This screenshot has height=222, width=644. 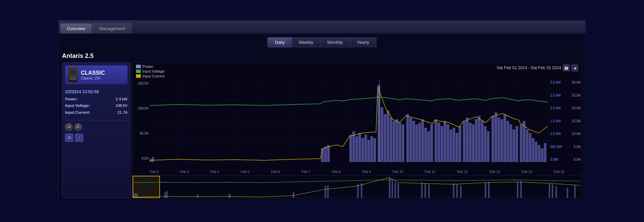 I want to click on y-axis-left: 150.0V 100.0V 50.0V 0.0V, so click(x=141, y=121).